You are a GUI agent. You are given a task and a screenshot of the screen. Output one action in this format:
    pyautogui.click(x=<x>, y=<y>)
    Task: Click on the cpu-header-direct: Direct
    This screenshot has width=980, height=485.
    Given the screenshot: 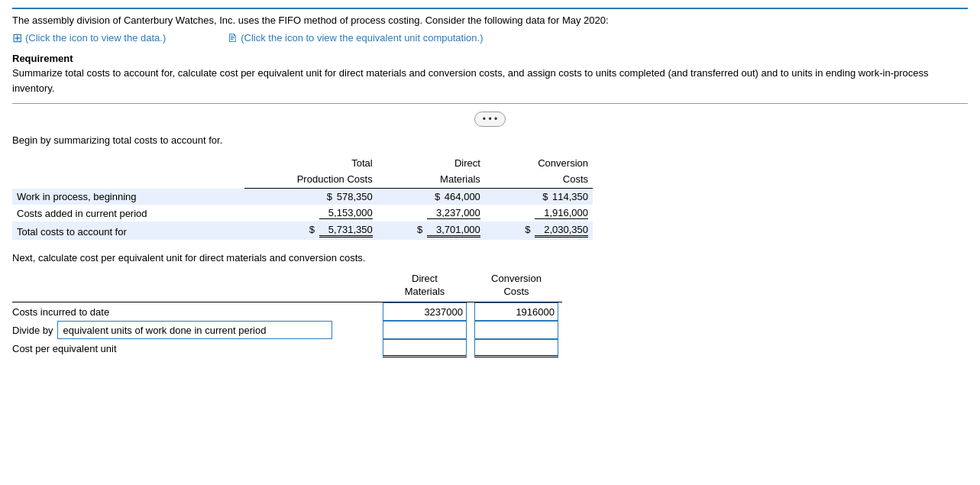 What is the action you would take?
    pyautogui.click(x=425, y=280)
    